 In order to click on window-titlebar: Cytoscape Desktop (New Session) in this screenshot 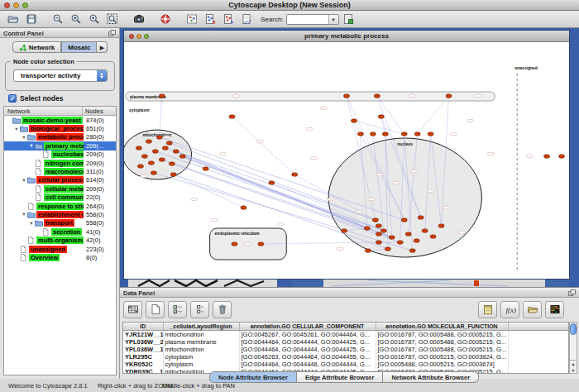, I will do `click(290, 5)`.